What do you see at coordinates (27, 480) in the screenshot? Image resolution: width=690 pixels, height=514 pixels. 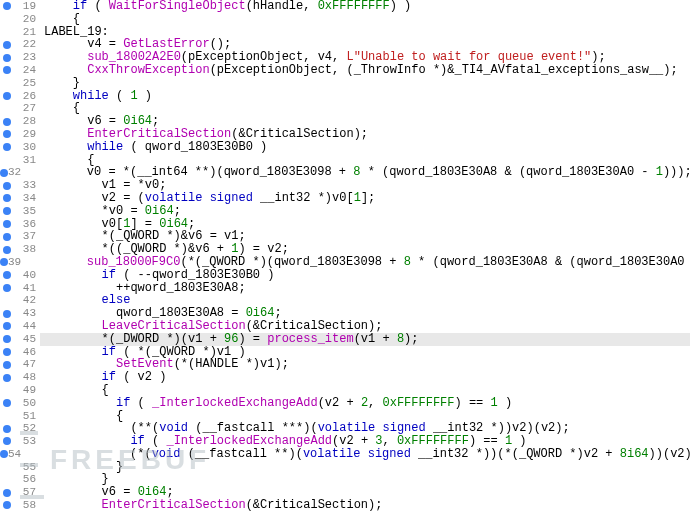 I see `line-number: 56` at bounding box center [27, 480].